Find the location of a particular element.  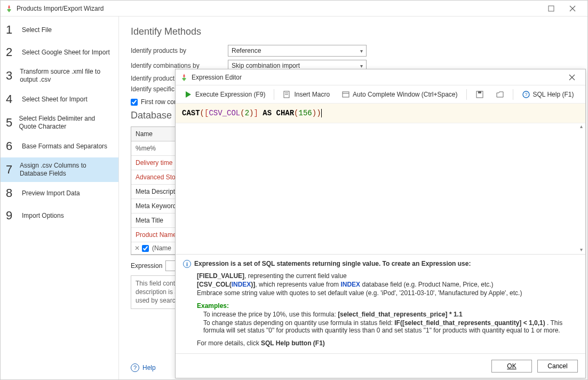

save-icon-button is located at coordinates (480, 94).